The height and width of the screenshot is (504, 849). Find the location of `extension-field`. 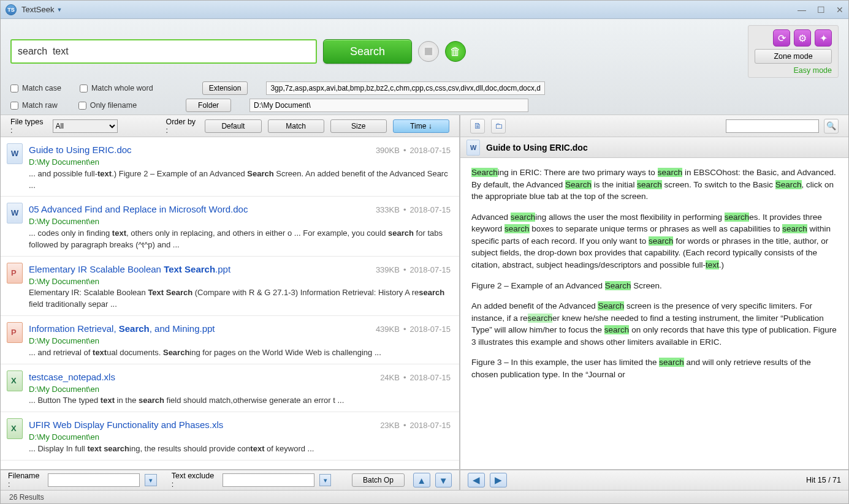

extension-field is located at coordinates (406, 88).